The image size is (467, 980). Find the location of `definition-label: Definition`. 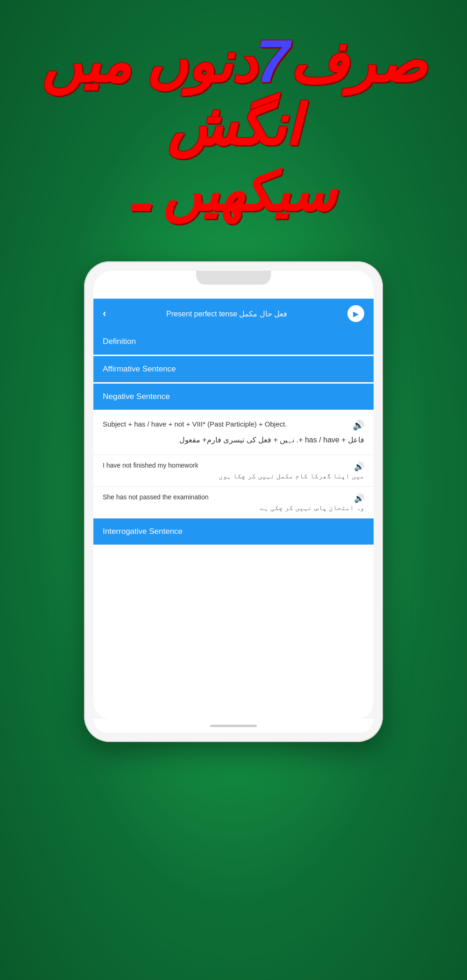

definition-label: Definition is located at coordinates (120, 342).